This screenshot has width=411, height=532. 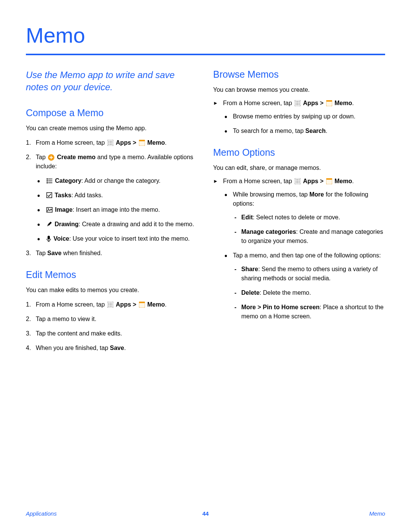 I want to click on text: Tap a memo, and then tap one of the foll…, so click(x=307, y=255).